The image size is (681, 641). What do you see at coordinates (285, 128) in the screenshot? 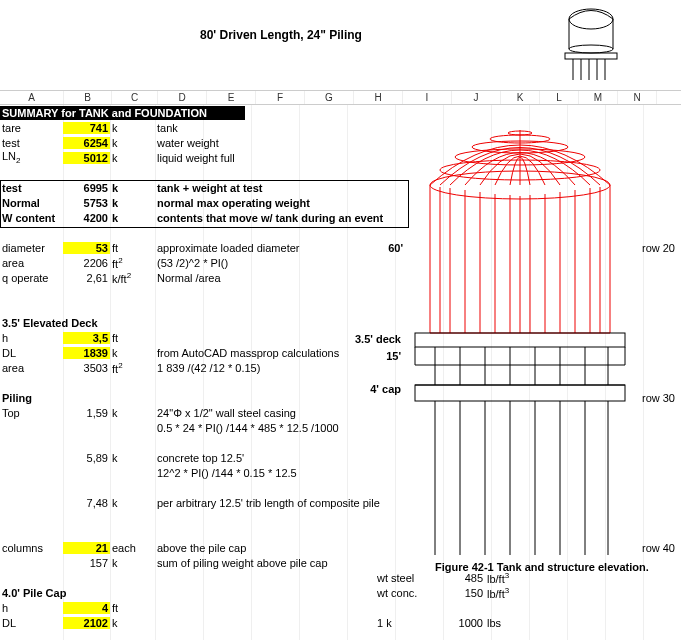
I see `desc: tank` at bounding box center [285, 128].